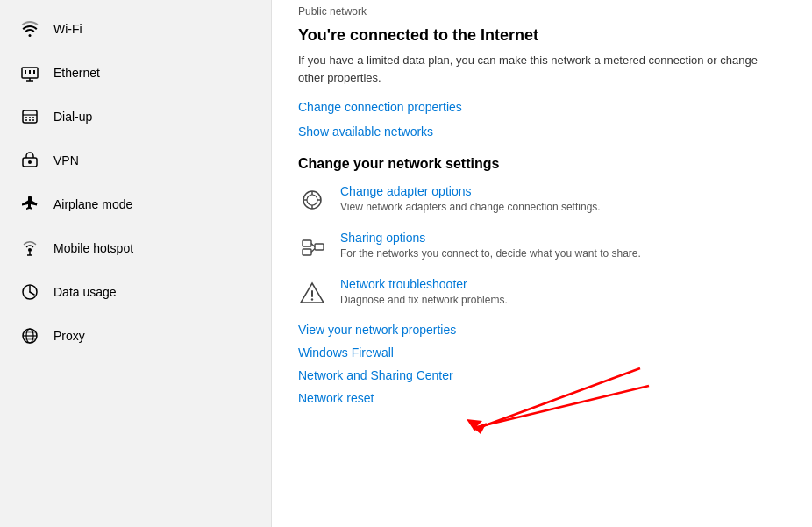 The height and width of the screenshot is (527, 812). What do you see at coordinates (135, 29) in the screenshot?
I see `sidebar-item-wifi: Wi-Fi` at bounding box center [135, 29].